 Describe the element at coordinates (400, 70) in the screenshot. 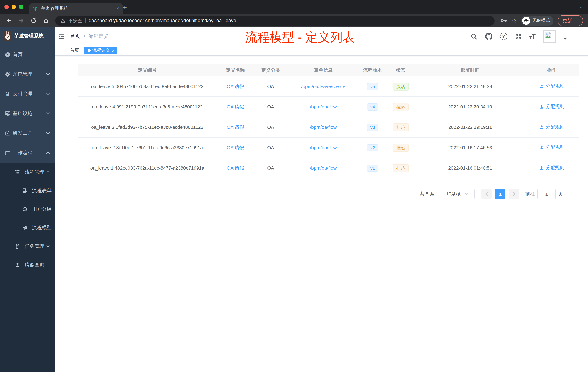

I see `col-status: 状态` at that location.